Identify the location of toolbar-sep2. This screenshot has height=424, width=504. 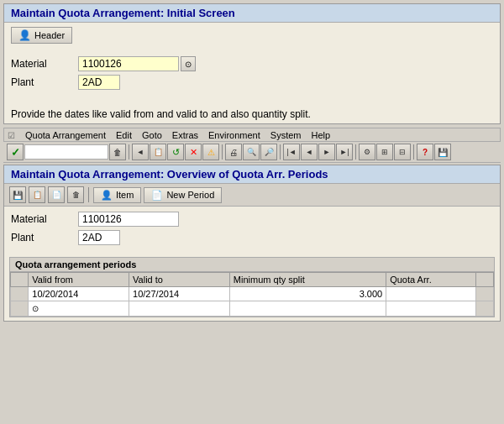
(222, 152).